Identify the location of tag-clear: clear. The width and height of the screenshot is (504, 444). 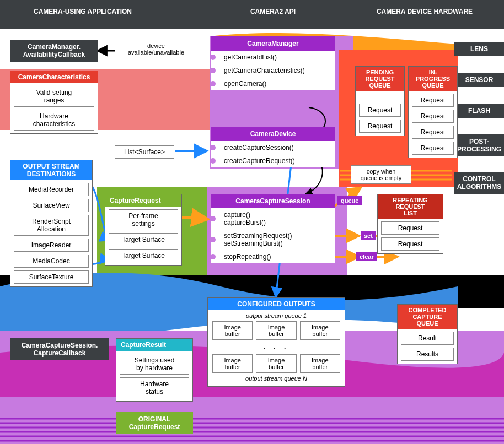
(367, 257).